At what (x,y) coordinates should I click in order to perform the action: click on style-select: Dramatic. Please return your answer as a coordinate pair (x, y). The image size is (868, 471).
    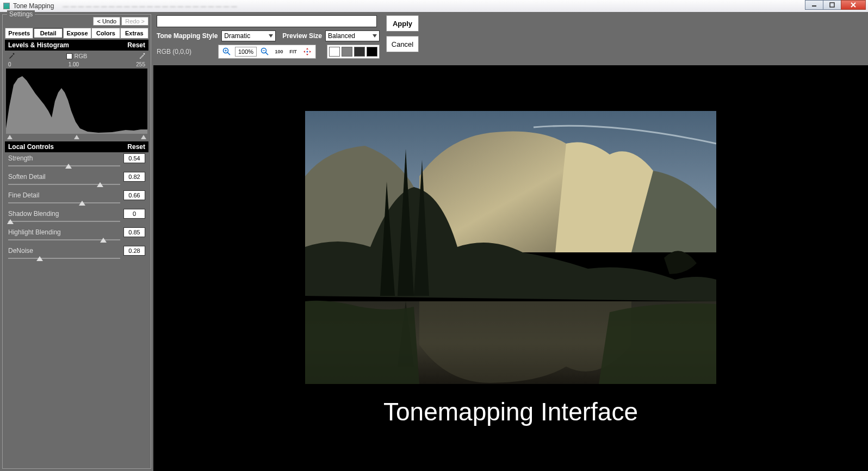
    Looking at the image, I should click on (249, 36).